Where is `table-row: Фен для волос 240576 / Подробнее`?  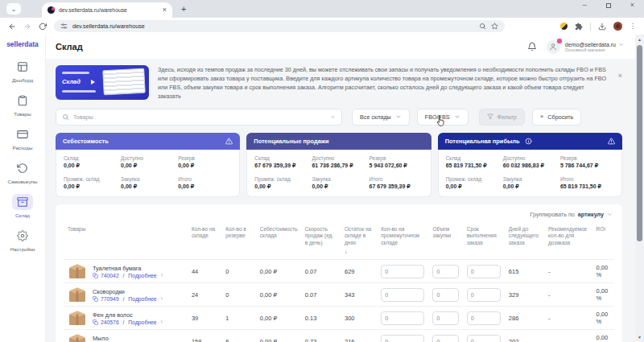 table-row: Фен для волос 240576 / Подробнее is located at coordinates (339, 319).